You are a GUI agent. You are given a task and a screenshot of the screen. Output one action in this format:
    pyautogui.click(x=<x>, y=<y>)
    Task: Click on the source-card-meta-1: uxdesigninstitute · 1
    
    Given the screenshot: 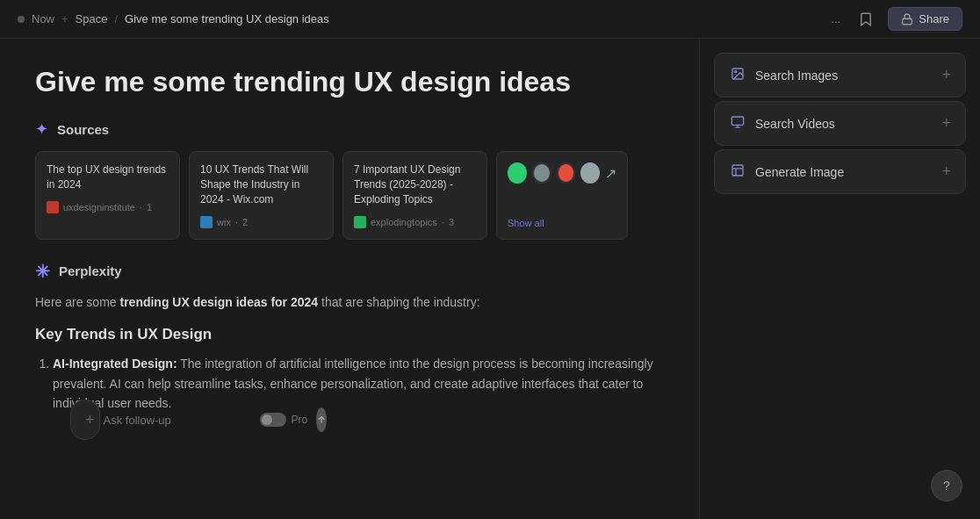 What is the action you would take?
    pyautogui.click(x=107, y=207)
    